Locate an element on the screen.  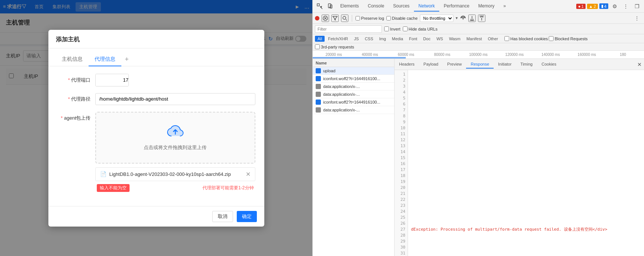
detail-tab-cookies: Cookies is located at coordinates (549, 64).